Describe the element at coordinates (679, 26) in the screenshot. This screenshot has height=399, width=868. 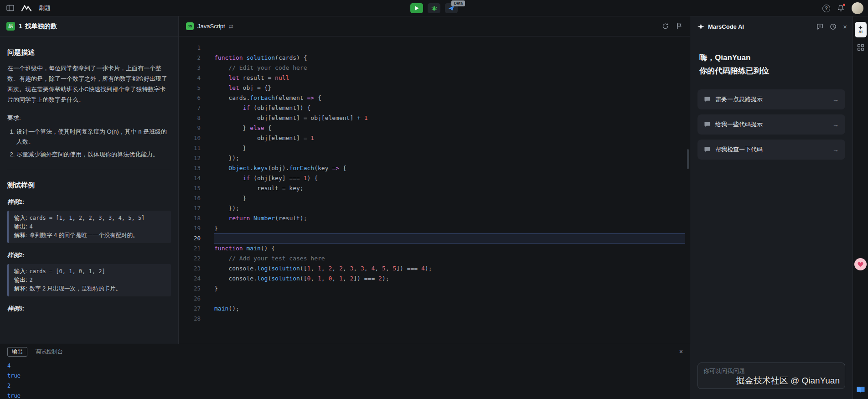
I see `format-code-icon` at that location.